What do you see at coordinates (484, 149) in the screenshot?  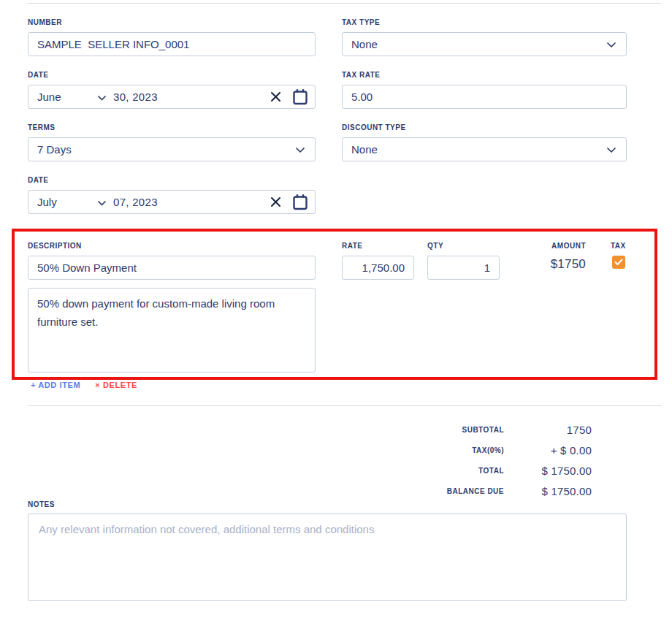 I see `discount-type-select: None` at bounding box center [484, 149].